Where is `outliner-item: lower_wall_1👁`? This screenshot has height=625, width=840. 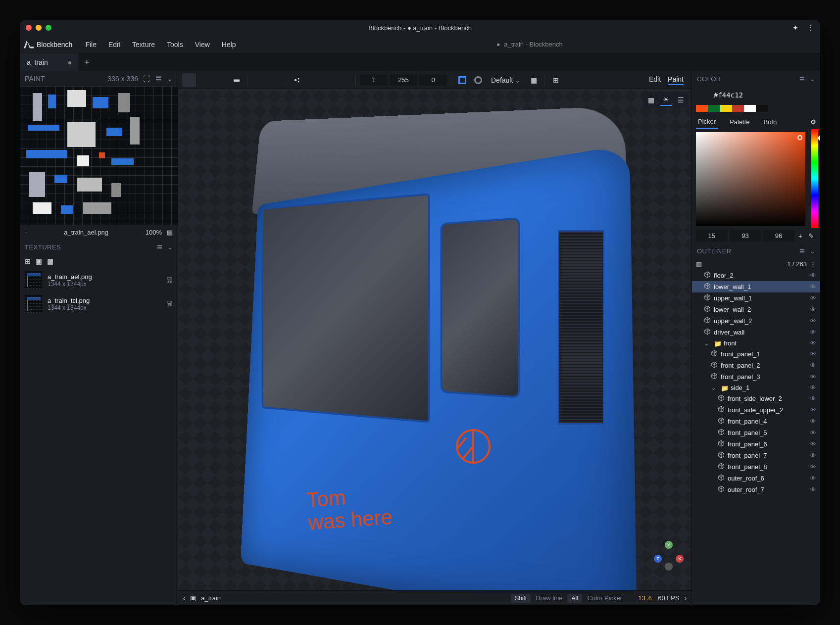
outliner-item: lower_wall_1👁 is located at coordinates (756, 287).